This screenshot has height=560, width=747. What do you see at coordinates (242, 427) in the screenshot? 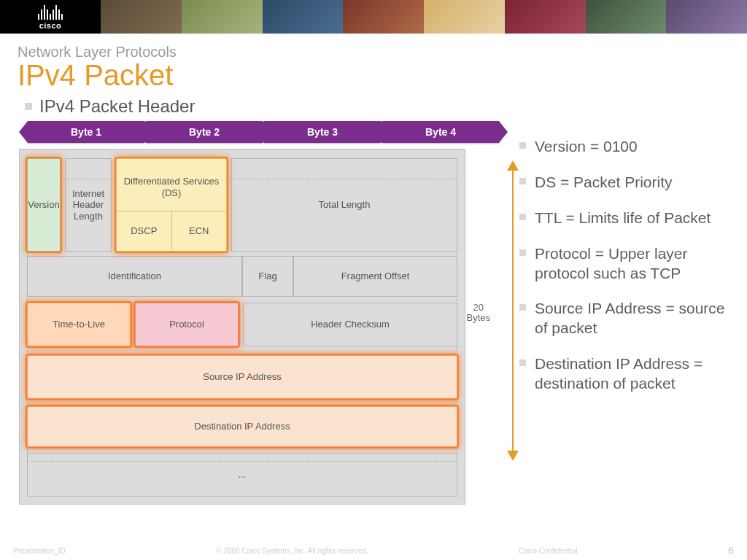
I see `field-destination-ip: Destination IP Address` at bounding box center [242, 427].